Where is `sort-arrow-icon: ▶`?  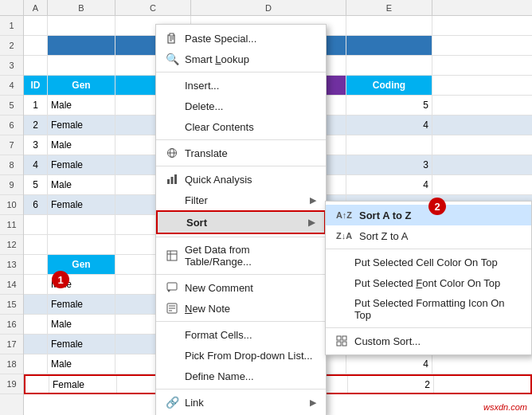
sort-arrow-icon: ▶ is located at coordinates (311, 223).